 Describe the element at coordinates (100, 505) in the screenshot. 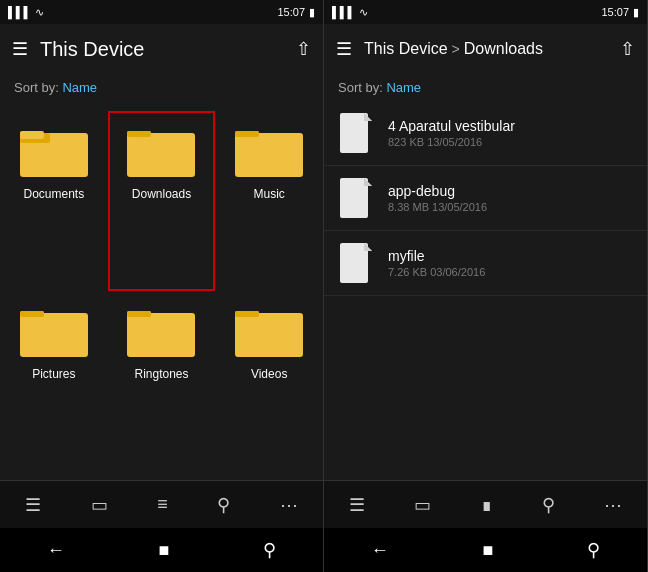

I see `left-tablet-icon: ▭` at that location.